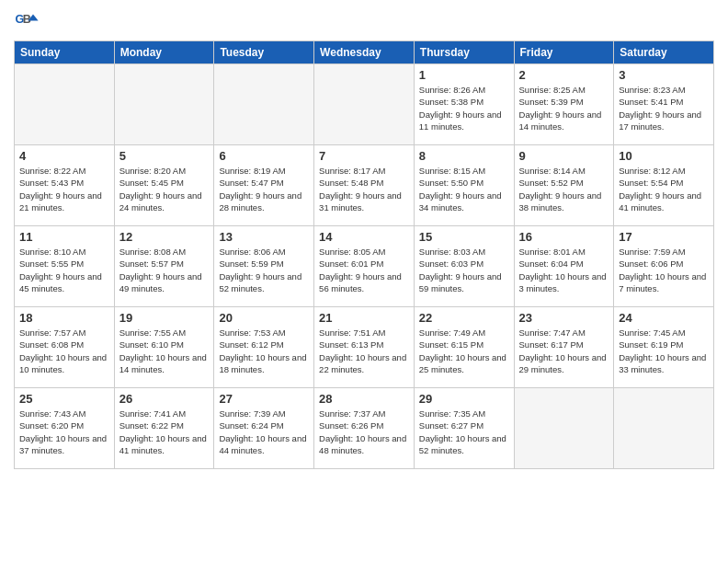  What do you see at coordinates (64, 53) in the screenshot?
I see `day-header-sunday: Sunday` at bounding box center [64, 53].